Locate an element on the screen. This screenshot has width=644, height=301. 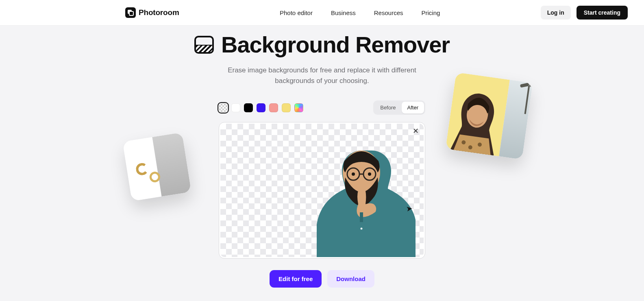
example-image-right is located at coordinates (490, 116).